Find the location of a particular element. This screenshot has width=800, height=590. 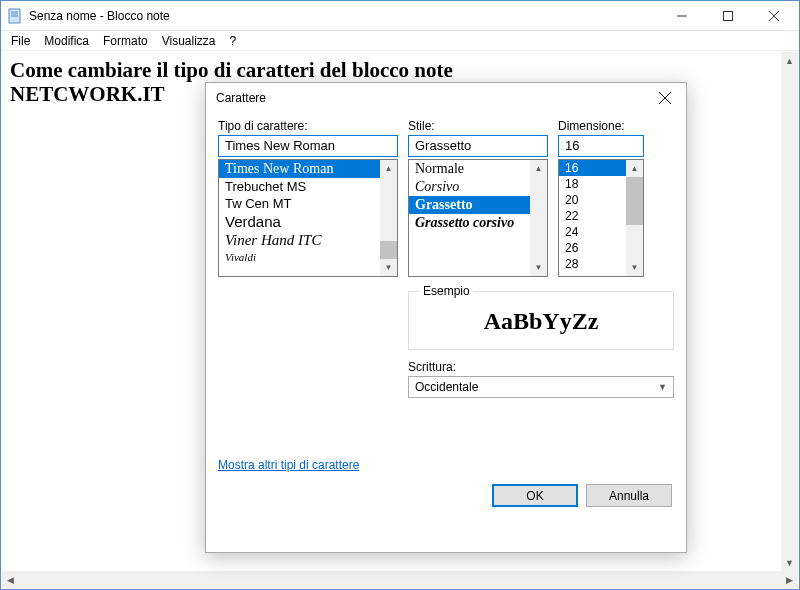

editor-horizontal-scrollbar: ◀ ▶ is located at coordinates (400, 580).